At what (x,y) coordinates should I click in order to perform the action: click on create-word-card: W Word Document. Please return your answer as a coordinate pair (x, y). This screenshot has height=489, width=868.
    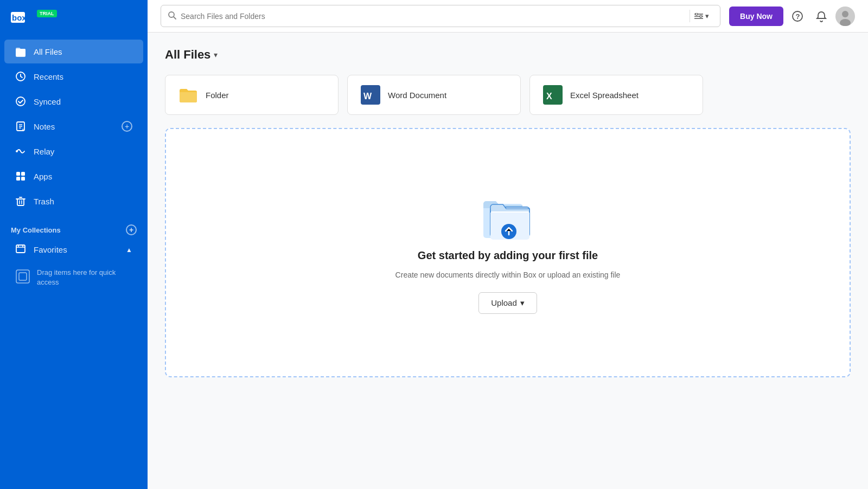
    Looking at the image, I should click on (434, 95).